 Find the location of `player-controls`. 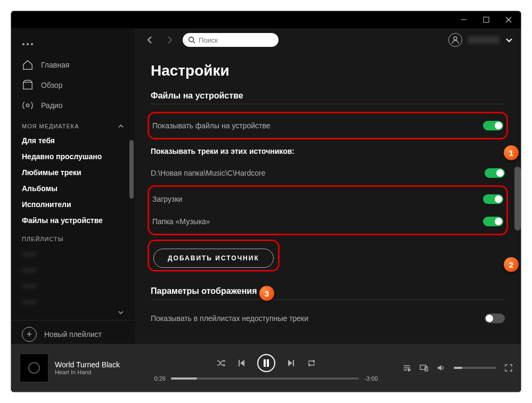

player-controls is located at coordinates (266, 363).